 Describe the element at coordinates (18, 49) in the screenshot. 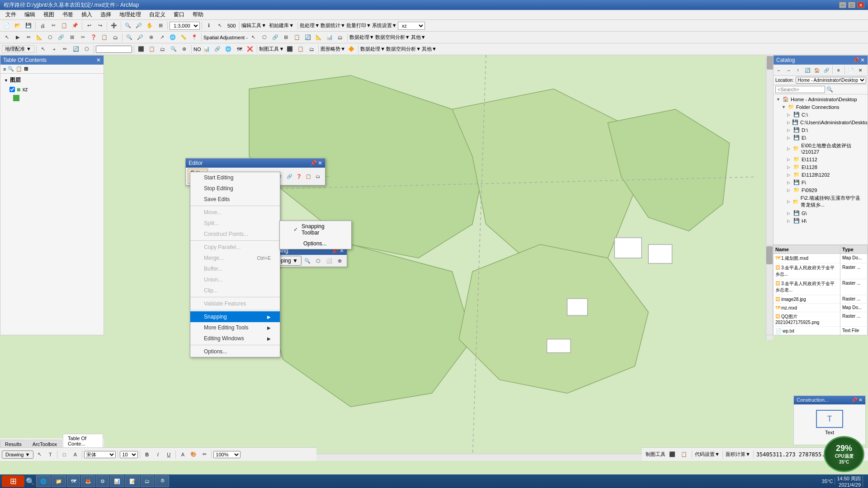

I see `georef-menu: 地理配准 ▼` at that location.